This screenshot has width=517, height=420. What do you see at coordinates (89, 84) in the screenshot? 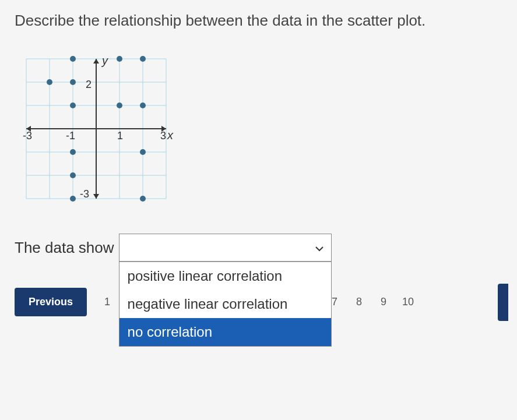
I see `svg-text: 2` at bounding box center [89, 84].